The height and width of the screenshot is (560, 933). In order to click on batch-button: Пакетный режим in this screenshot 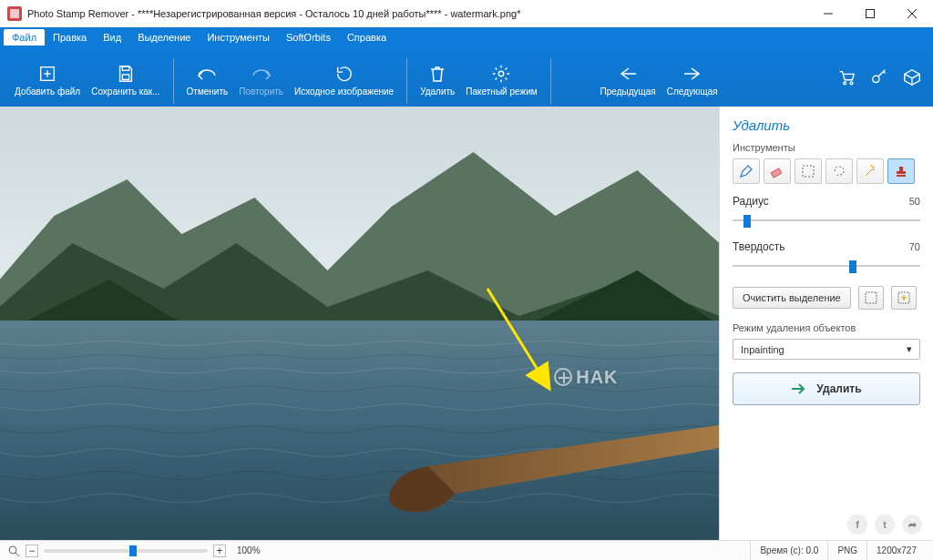, I will do `click(501, 76)`.